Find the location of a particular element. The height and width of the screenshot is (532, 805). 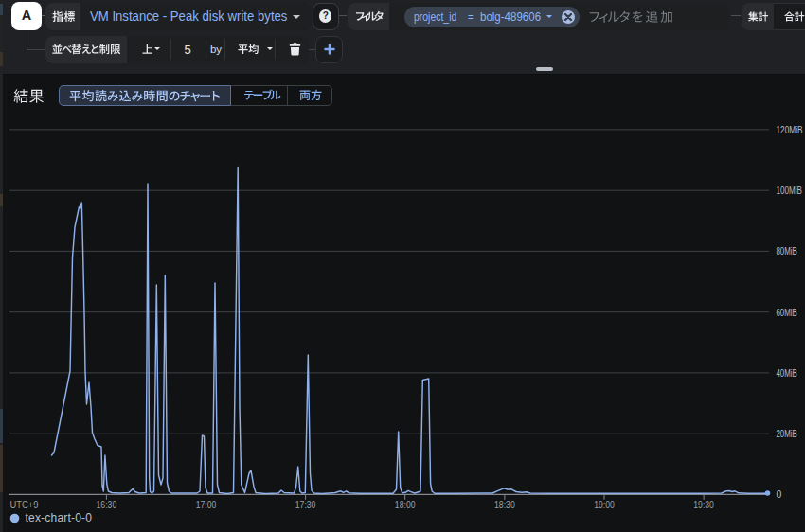

svg-text: 100MiB is located at coordinates (790, 190).